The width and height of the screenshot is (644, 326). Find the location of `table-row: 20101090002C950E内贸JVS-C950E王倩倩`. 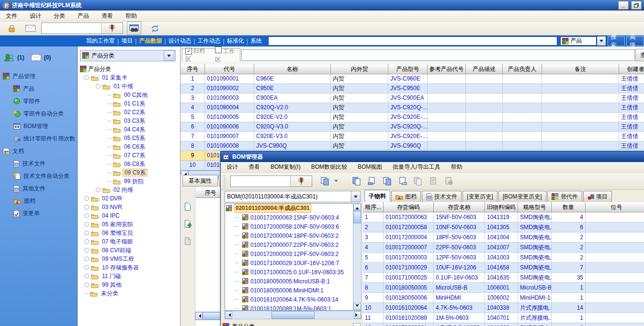

table-row: 20101090002C950E内贸JVS-C950E王倩倩 is located at coordinates (412, 89).